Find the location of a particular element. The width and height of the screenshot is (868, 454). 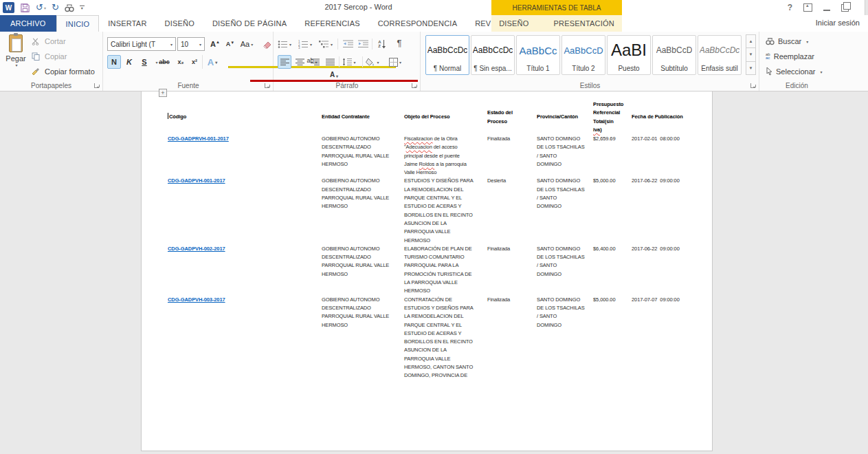

scissors-icon is located at coordinates (36, 41).